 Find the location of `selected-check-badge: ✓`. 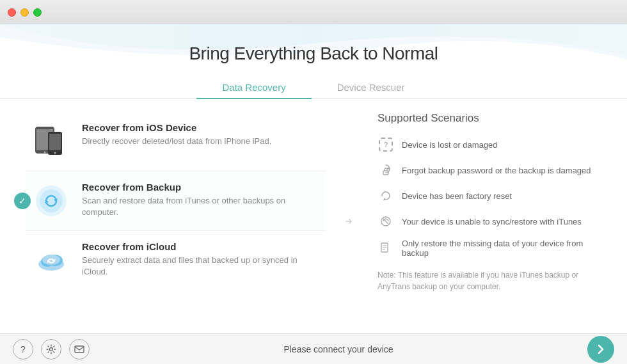

selected-check-badge: ✓ is located at coordinates (22, 201).